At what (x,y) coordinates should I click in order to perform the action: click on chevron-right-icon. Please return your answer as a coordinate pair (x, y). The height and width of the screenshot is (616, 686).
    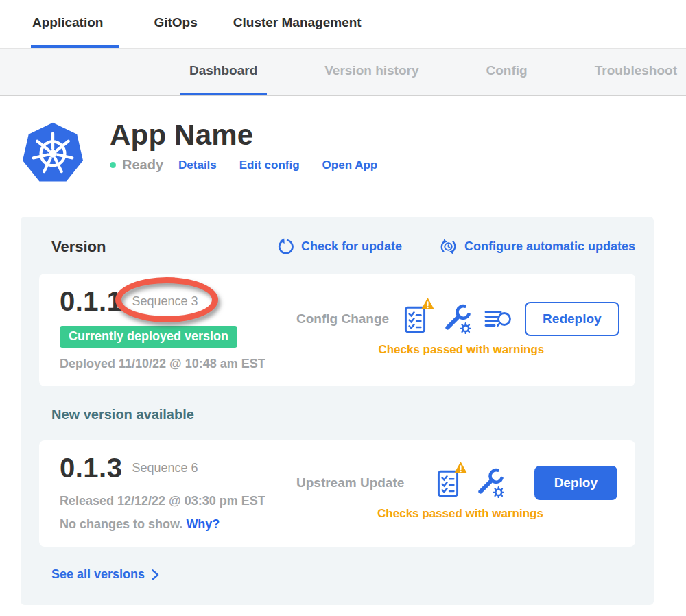
    Looking at the image, I should click on (155, 575).